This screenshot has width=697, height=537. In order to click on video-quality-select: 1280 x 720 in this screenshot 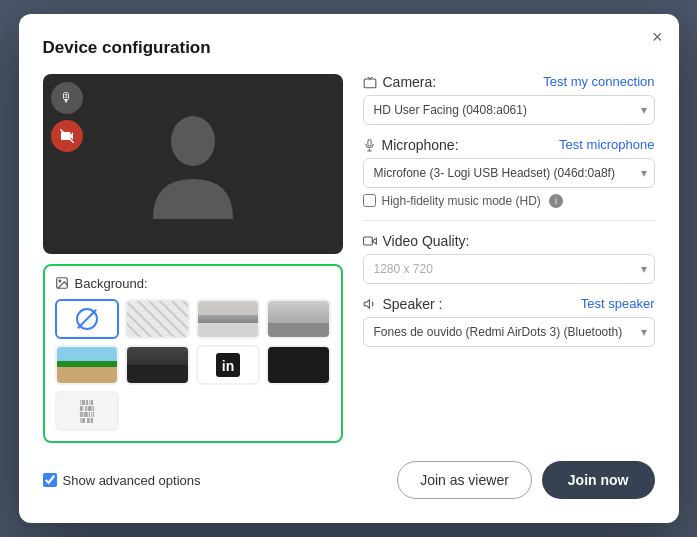, I will do `click(509, 269)`.